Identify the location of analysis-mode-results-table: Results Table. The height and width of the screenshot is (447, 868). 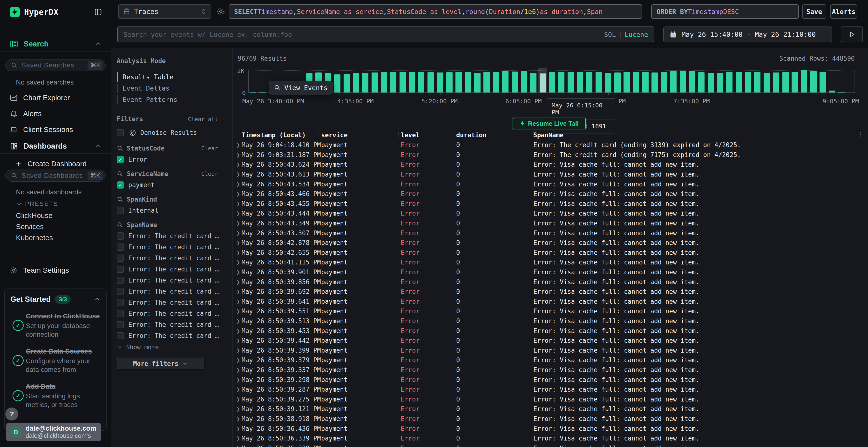
(167, 77).